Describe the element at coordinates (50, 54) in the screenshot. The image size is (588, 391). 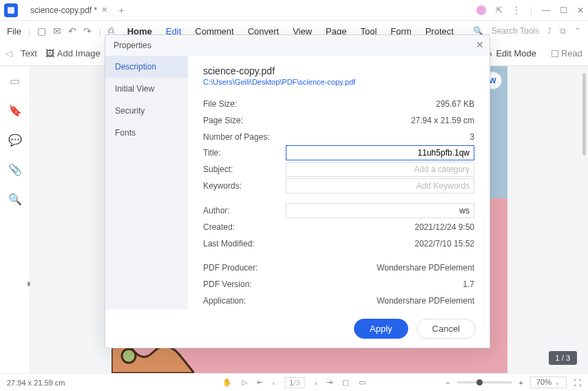
I see `image-icon: 🖼` at that location.